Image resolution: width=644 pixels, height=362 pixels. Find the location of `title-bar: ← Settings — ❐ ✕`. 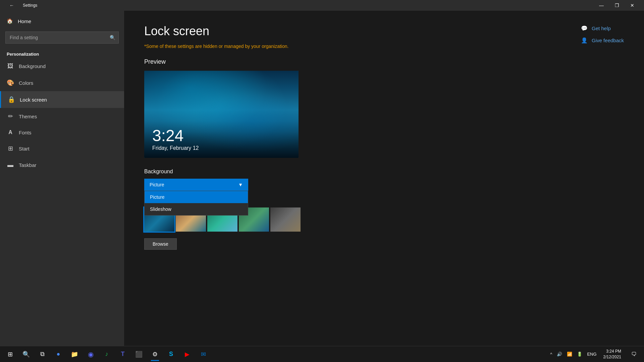

title-bar: ← Settings — ❐ ✕ is located at coordinates (322, 5).